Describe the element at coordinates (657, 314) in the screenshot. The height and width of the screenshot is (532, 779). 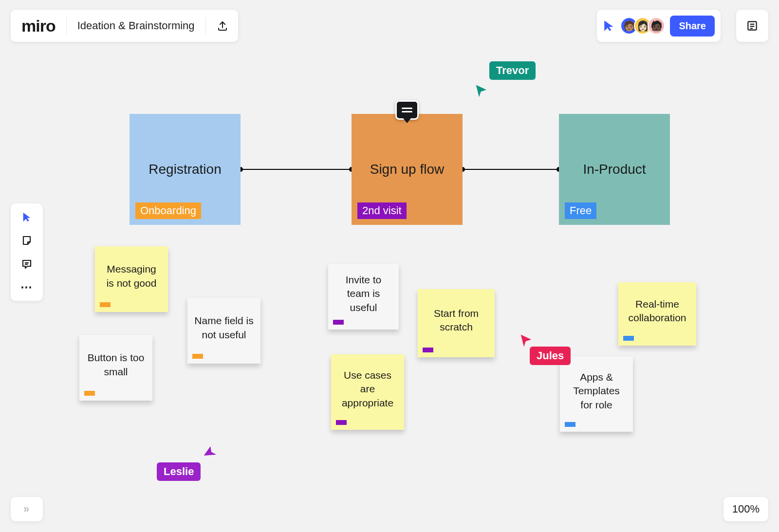
I see `sticky-note: Real-time collaboration` at that location.